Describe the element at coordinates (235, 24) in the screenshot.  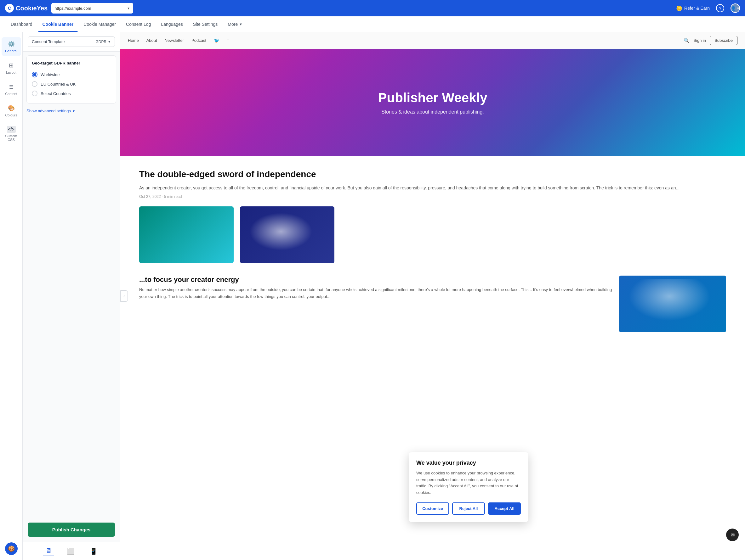
I see `nav-more: More ▼` at that location.